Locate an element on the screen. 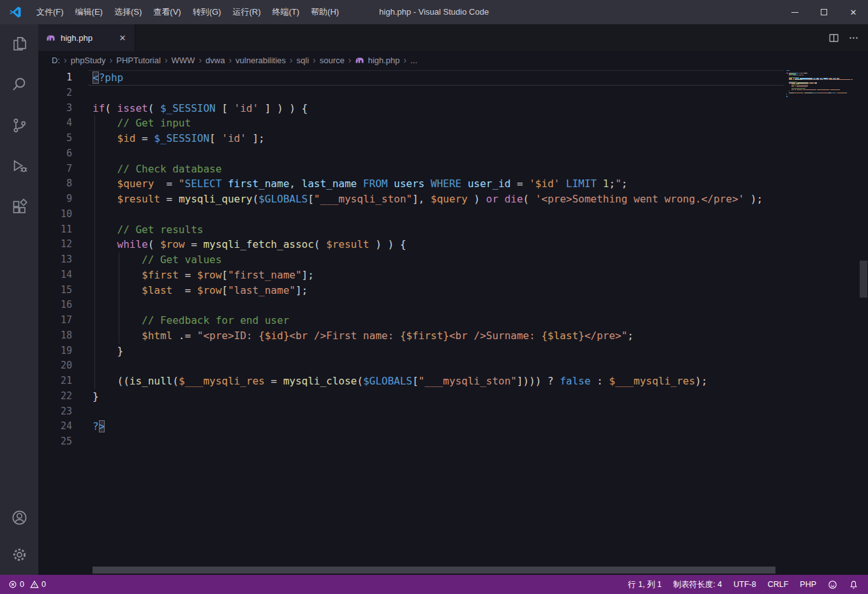 The image size is (868, 594). breadcrumb-item: high.php is located at coordinates (377, 60).